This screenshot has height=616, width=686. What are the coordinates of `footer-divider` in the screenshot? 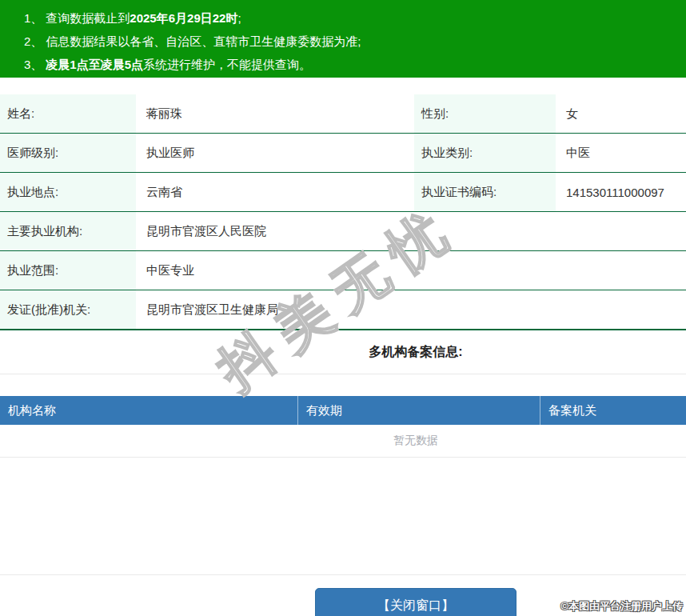 It's located at (343, 574).